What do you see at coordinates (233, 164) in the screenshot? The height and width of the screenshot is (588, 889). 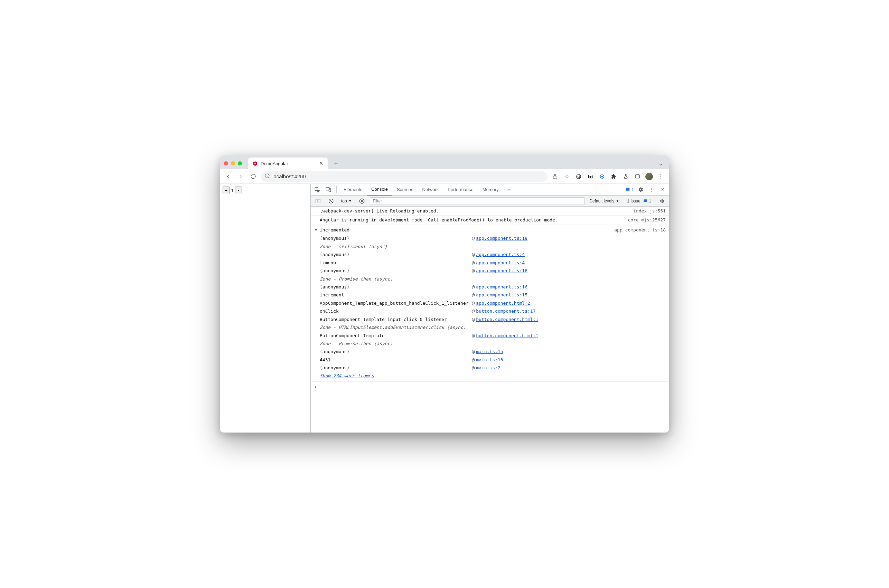 I see `window-controls` at bounding box center [233, 164].